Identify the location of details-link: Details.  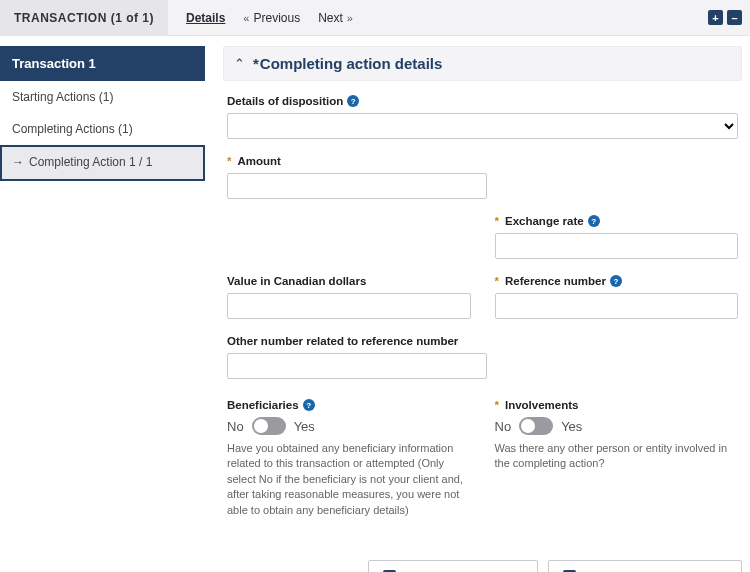
(206, 18).